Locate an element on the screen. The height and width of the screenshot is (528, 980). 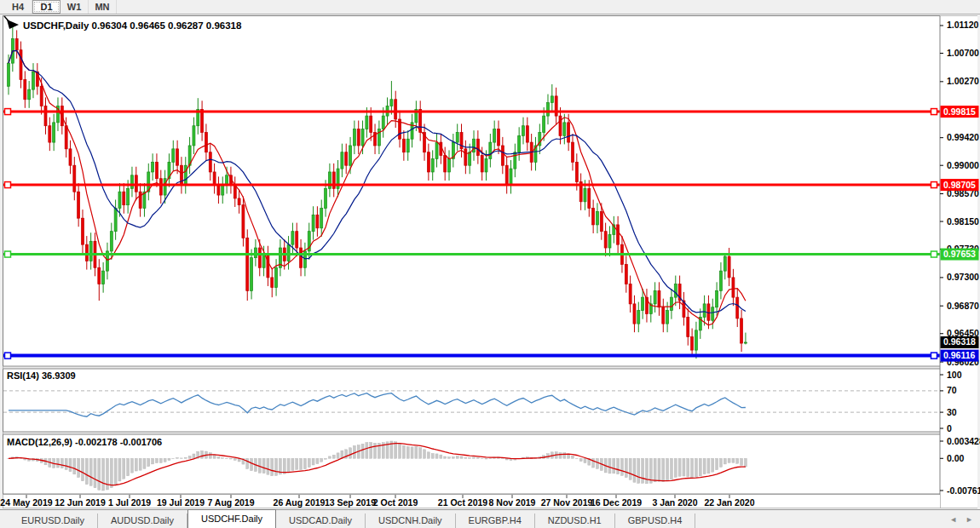
rsi-axis-label: 70 is located at coordinates (952, 390).